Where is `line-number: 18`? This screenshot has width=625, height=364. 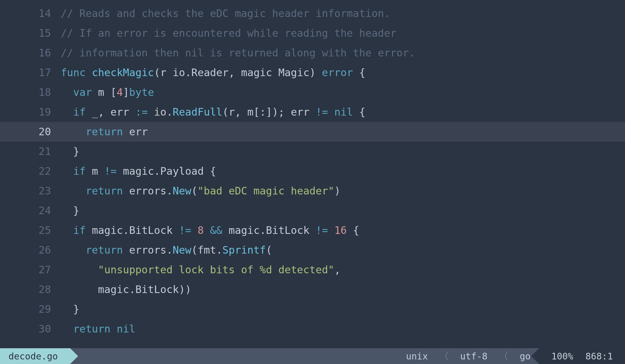
line-number: 18 is located at coordinates (30, 92).